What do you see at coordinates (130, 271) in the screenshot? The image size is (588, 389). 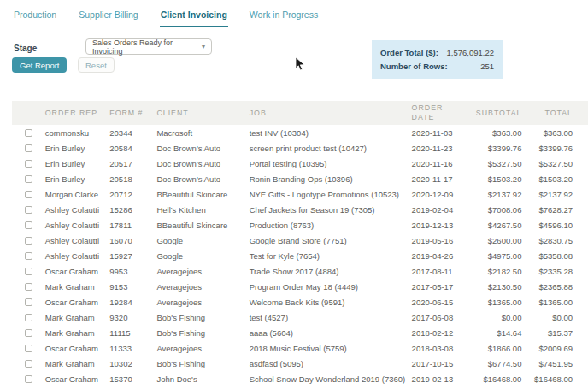 I see `form-number-link: 9953` at bounding box center [130, 271].